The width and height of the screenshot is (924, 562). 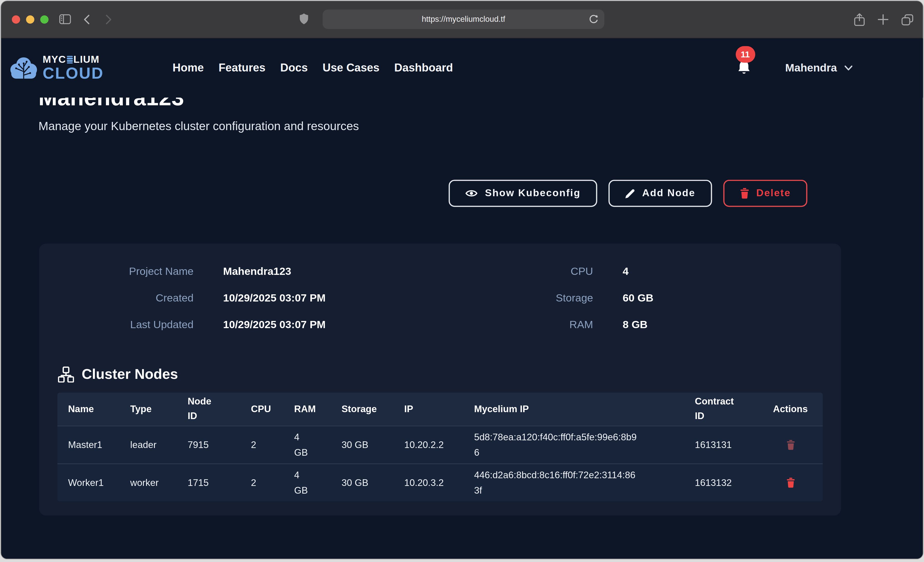 What do you see at coordinates (440, 409) in the screenshot?
I see `nodes-table-header: Name Type Node ID CPU RAM Storage IP Myc…` at bounding box center [440, 409].